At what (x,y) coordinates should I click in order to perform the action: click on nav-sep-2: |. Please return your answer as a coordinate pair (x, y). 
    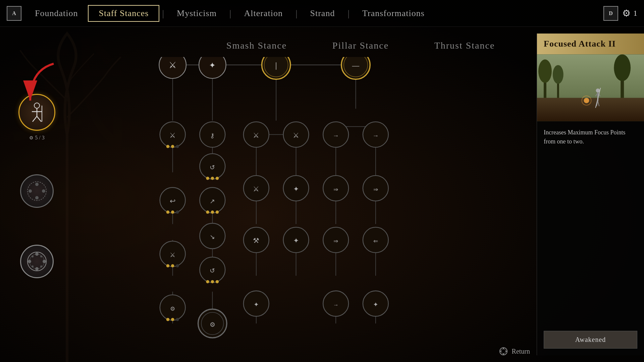
    Looking at the image, I should click on (230, 13).